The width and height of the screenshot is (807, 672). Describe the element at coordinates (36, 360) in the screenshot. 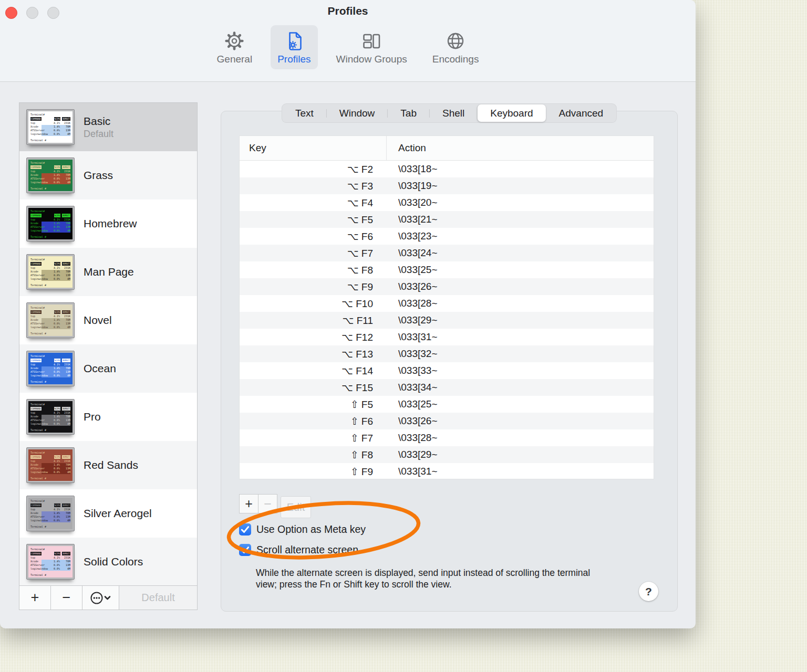

I see `preview-badge: COMMAND` at that location.